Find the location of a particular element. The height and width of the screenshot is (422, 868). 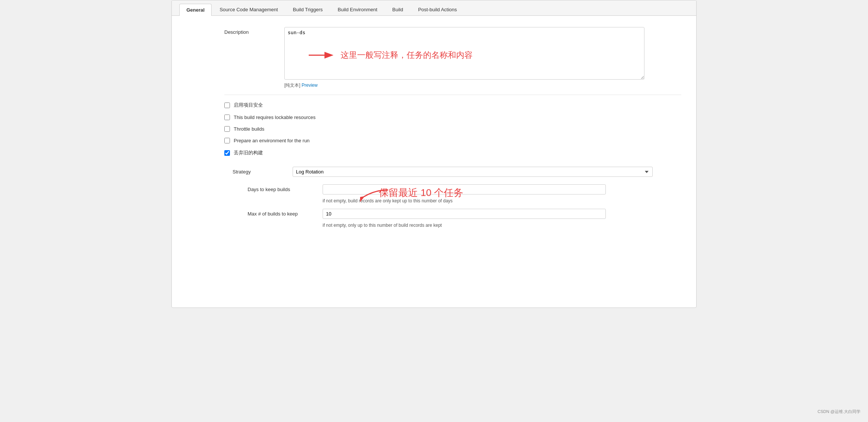

checkbox-enable-security is located at coordinates (227, 105).